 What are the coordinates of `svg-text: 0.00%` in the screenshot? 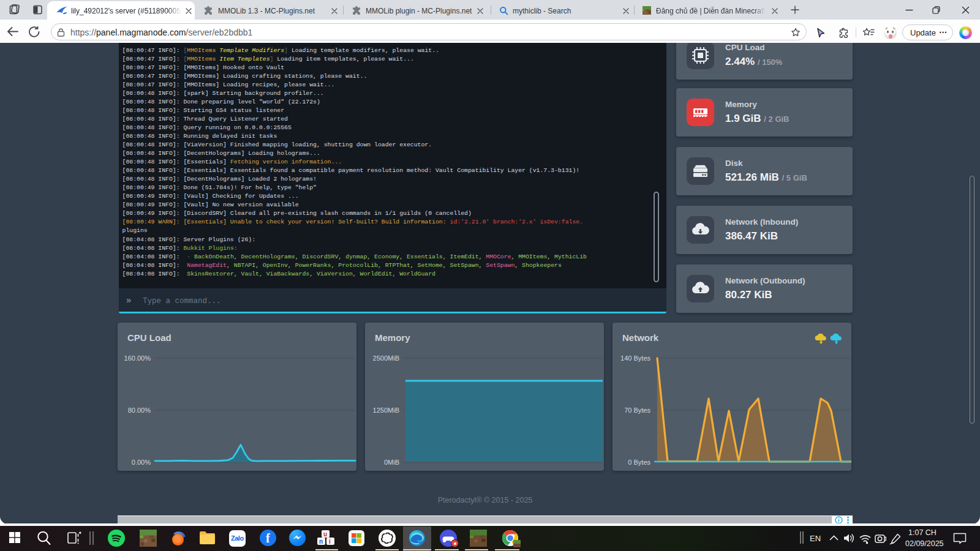 It's located at (141, 462).